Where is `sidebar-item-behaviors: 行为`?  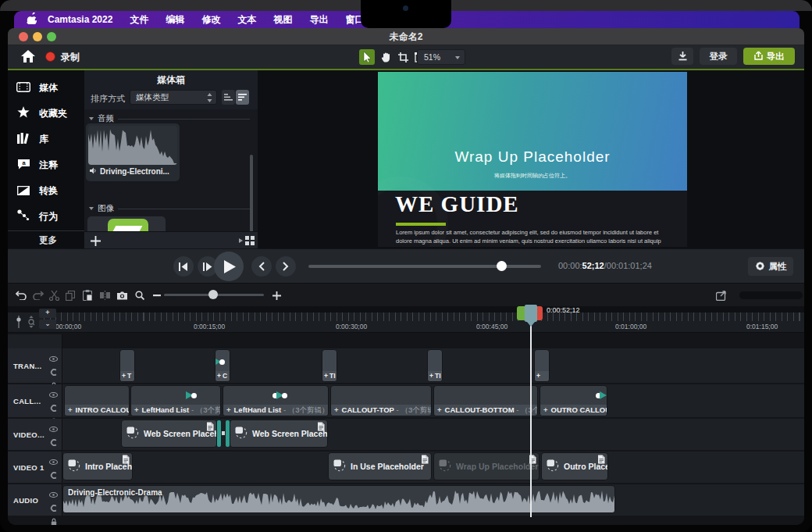 sidebar-item-behaviors: 行为 is located at coordinates (46, 217).